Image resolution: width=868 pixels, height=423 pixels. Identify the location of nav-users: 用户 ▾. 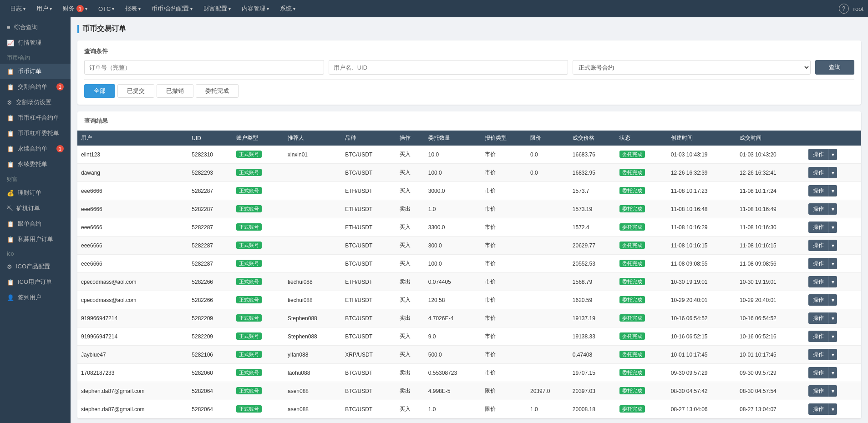
(44, 9).